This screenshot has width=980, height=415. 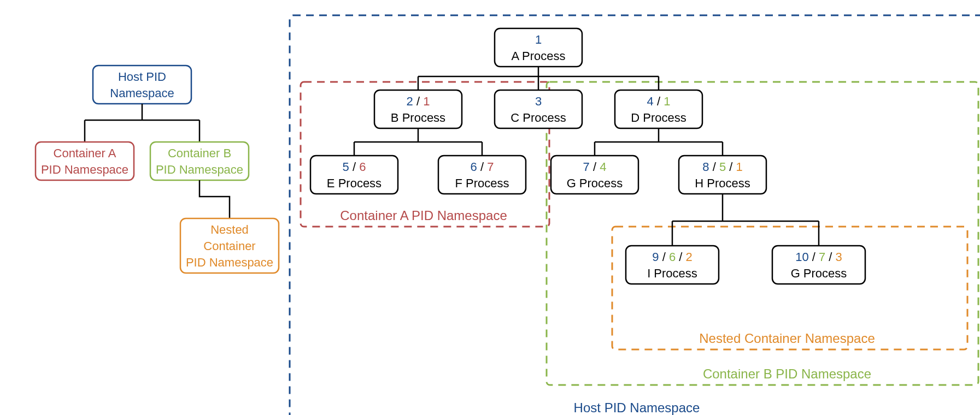 What do you see at coordinates (538, 102) in the screenshot?
I see `svg-text: 3` at bounding box center [538, 102].